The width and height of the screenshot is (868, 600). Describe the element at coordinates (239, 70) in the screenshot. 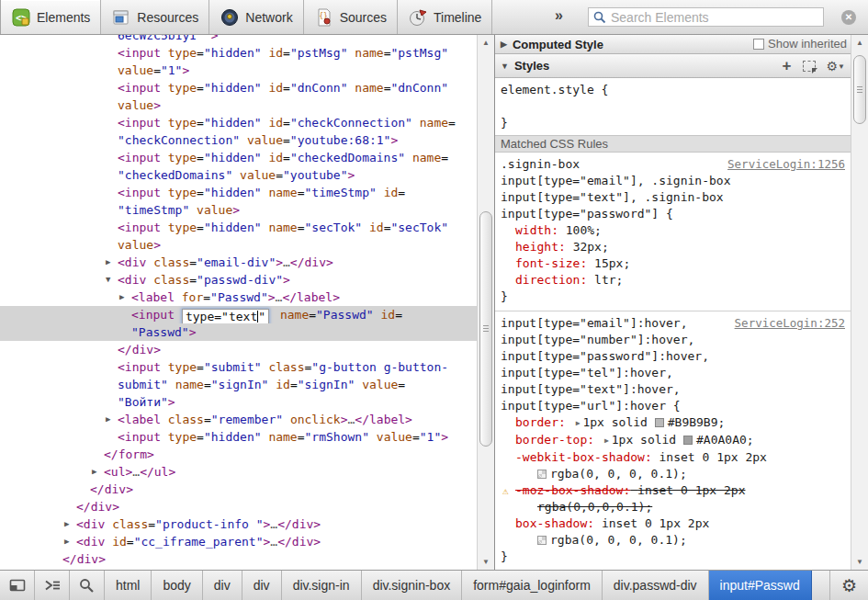

I see `code-line: value="1">` at that location.